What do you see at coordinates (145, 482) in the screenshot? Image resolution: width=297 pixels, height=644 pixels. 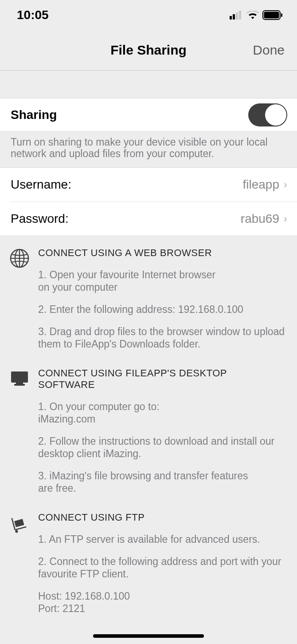 I see `instruction-step: 3. iMazing's file browsing and transfer …` at bounding box center [145, 482].